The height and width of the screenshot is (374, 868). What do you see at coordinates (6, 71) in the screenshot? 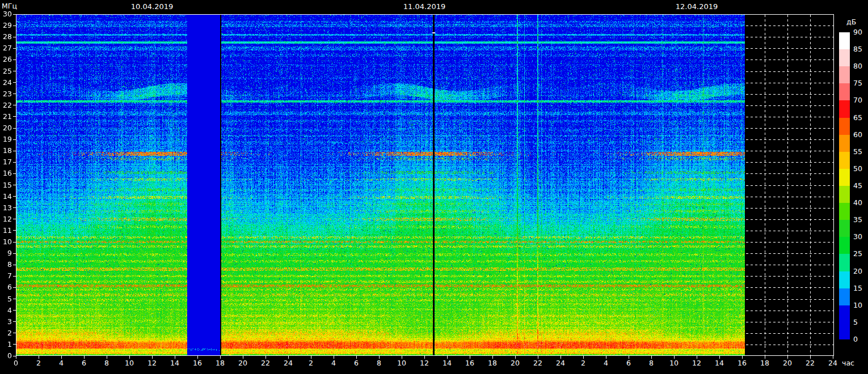
I see `y-tick-label: 25` at bounding box center [6, 71].